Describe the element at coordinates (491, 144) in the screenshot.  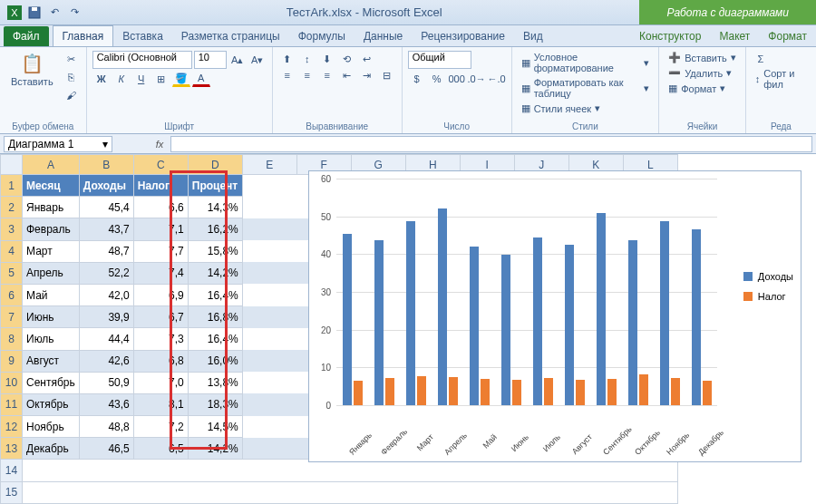
I see `formula-input` at that location.